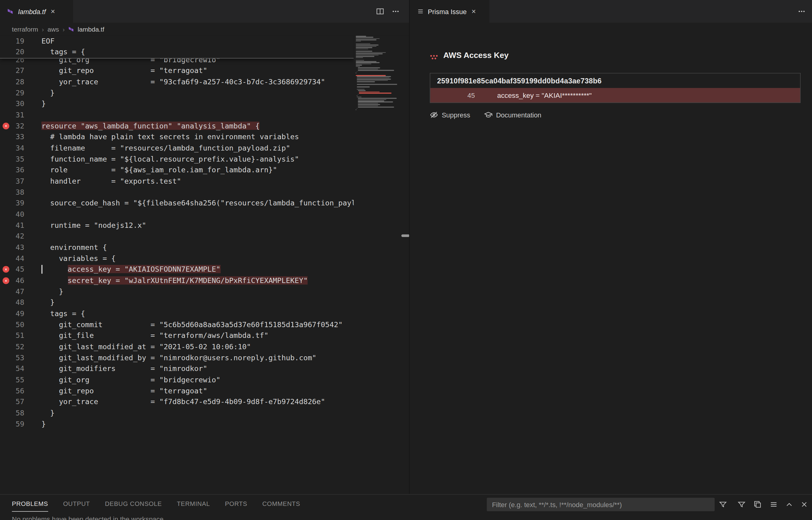  Describe the element at coordinates (447, 11) in the screenshot. I see `tab-label: Prisma Issue` at that location.